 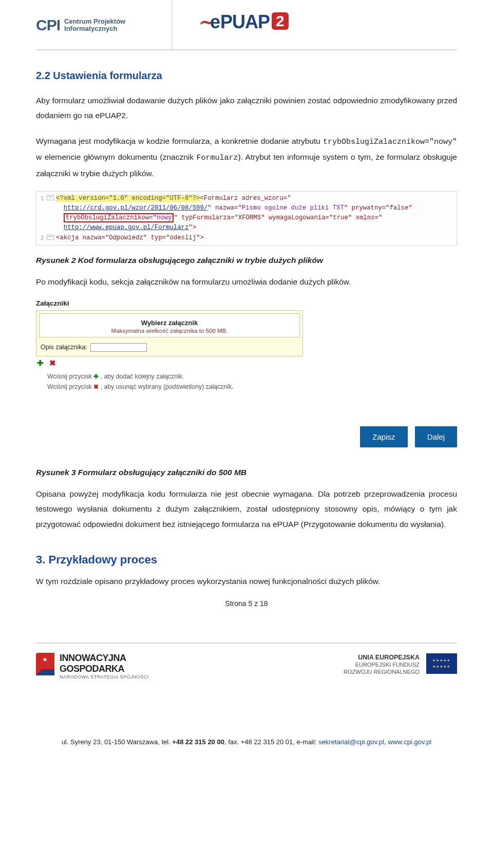 What do you see at coordinates (246, 509) in the screenshot?
I see `para-4: Opisana powyżej modyfikacja kodu formula…` at bounding box center [246, 509].